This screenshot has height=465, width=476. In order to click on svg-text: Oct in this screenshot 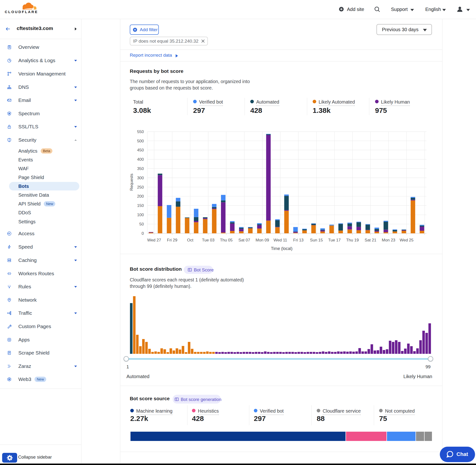, I will do `click(190, 240)`.